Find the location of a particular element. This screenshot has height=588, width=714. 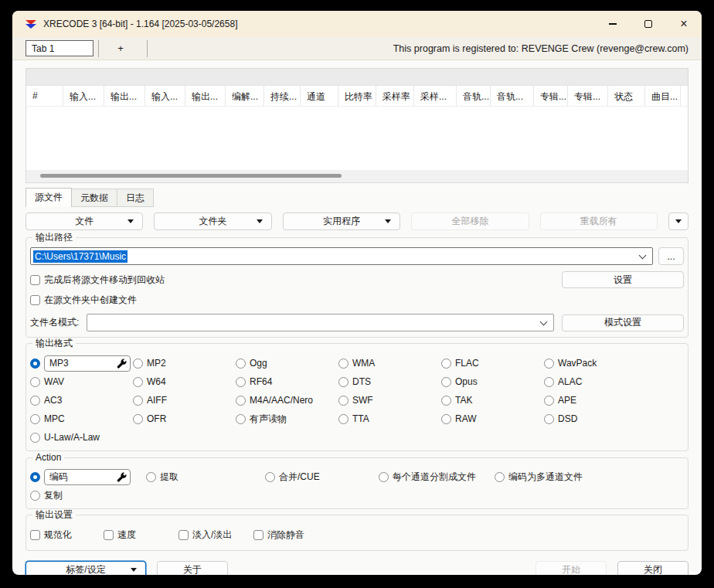

close-button: × is located at coordinates (684, 24).